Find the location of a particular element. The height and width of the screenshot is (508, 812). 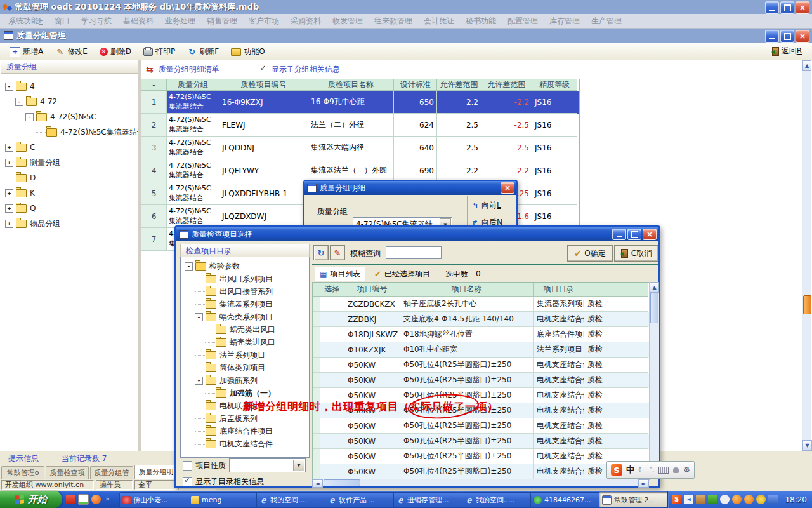

media-icon is located at coordinates (689, 499).